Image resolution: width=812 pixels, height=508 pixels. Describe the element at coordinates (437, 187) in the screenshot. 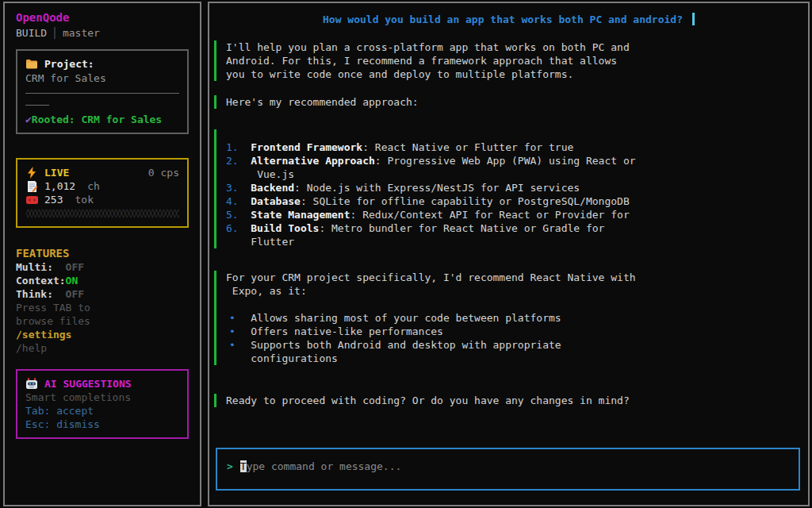

I see `list-text: : Node.js with Express/NestJS for API se…` at that location.